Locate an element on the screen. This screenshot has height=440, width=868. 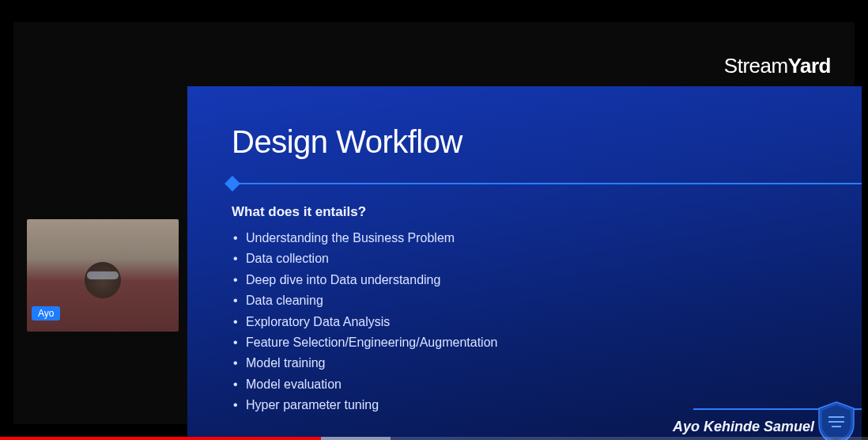
list-item: Understanding the Business Problem is located at coordinates (531, 238).